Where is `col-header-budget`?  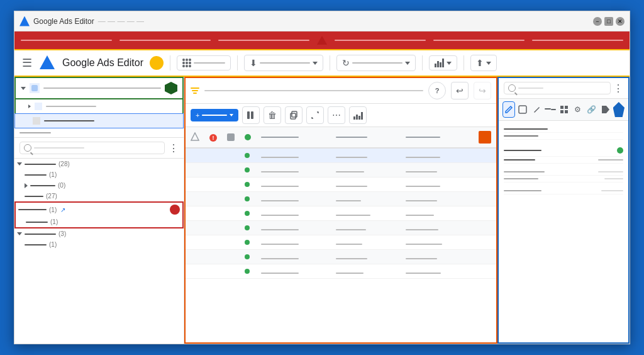
col-header-budget is located at coordinates (437, 137).